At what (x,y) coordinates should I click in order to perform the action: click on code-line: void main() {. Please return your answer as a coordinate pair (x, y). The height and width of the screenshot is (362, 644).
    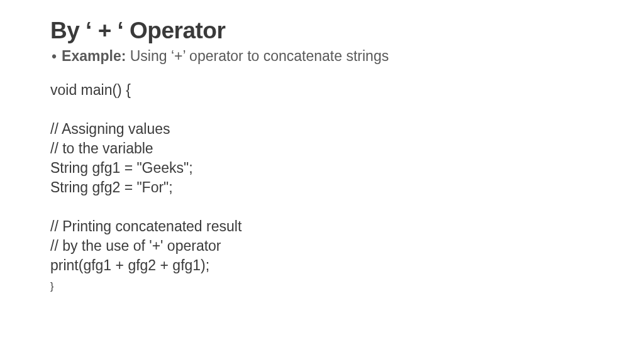
    Looking at the image, I should click on (91, 90).